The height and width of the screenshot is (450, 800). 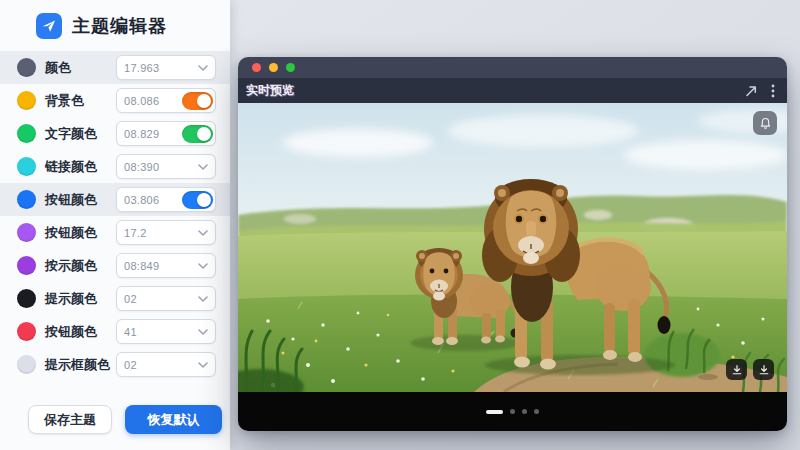 I want to click on color-row: 按钮颜色03.806, so click(x=115, y=200).